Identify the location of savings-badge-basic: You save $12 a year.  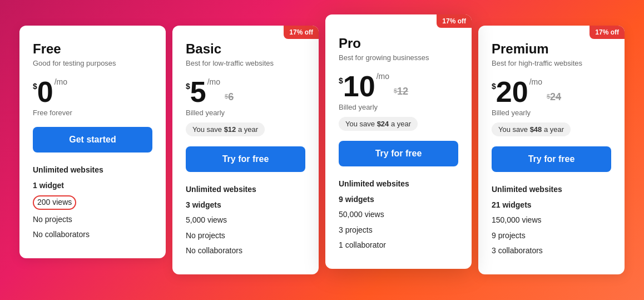
(225, 129).